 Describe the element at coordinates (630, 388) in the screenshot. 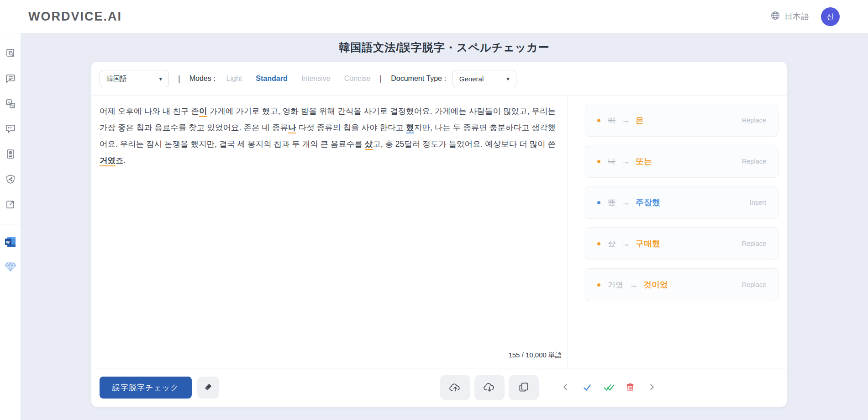

I see `delete-suggestion-button` at that location.